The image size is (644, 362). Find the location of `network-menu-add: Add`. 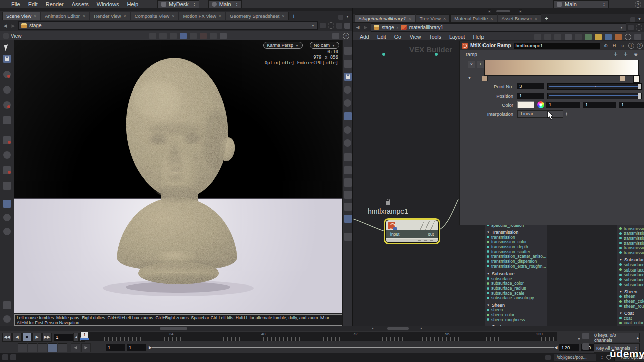

network-menu-add: Add is located at coordinates (364, 37).